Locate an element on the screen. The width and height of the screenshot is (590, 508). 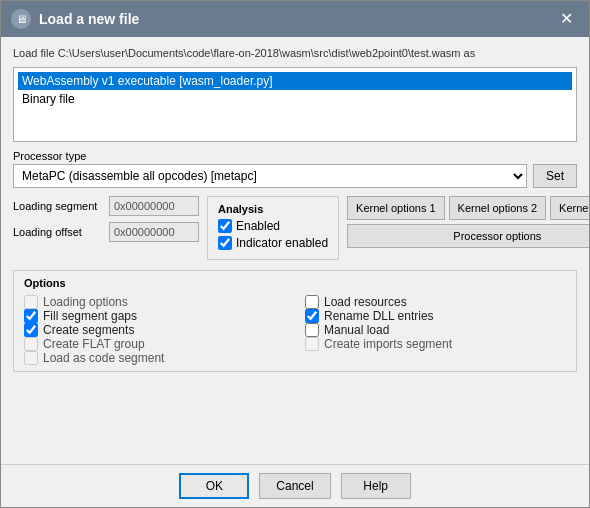
title-bar-left: 🖥 Load a new file is located at coordinates (75, 19).